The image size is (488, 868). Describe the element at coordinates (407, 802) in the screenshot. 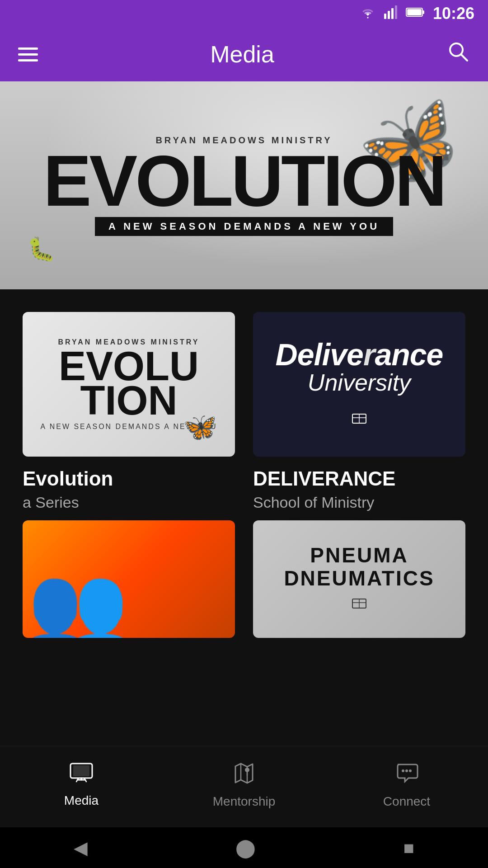

I see `nav-label-connect: Connect` at that location.